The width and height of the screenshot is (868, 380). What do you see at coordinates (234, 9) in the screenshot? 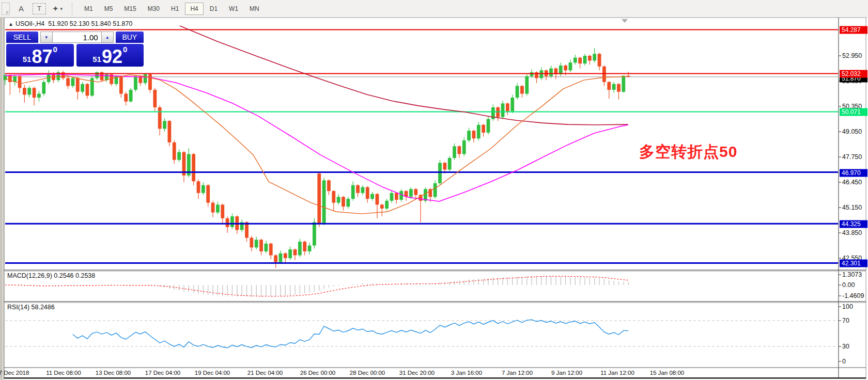
I see `timeframe-button-w1: W1` at bounding box center [234, 9].